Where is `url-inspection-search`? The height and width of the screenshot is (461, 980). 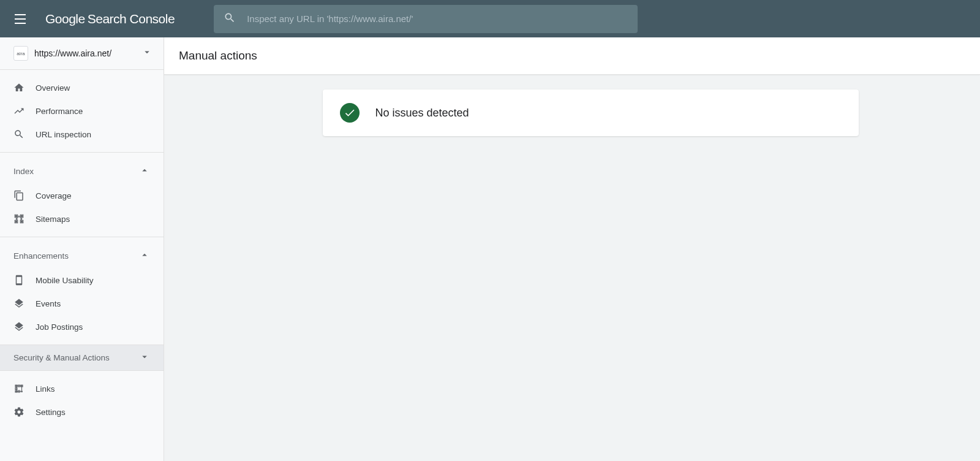 url-inspection-search is located at coordinates (426, 19).